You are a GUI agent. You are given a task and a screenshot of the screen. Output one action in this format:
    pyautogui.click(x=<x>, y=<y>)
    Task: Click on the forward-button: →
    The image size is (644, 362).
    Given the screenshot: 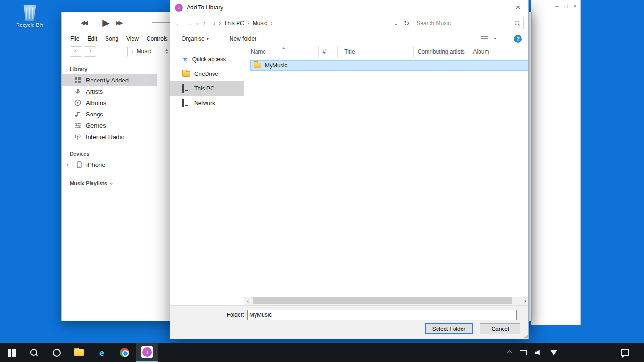 What is the action you would take?
    pyautogui.click(x=190, y=24)
    